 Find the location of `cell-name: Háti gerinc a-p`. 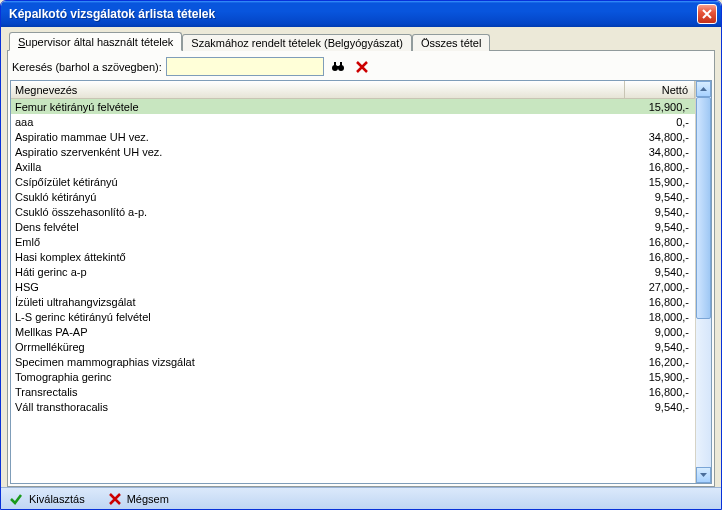

cell-name: Háti gerinc a-p is located at coordinates (318, 272).